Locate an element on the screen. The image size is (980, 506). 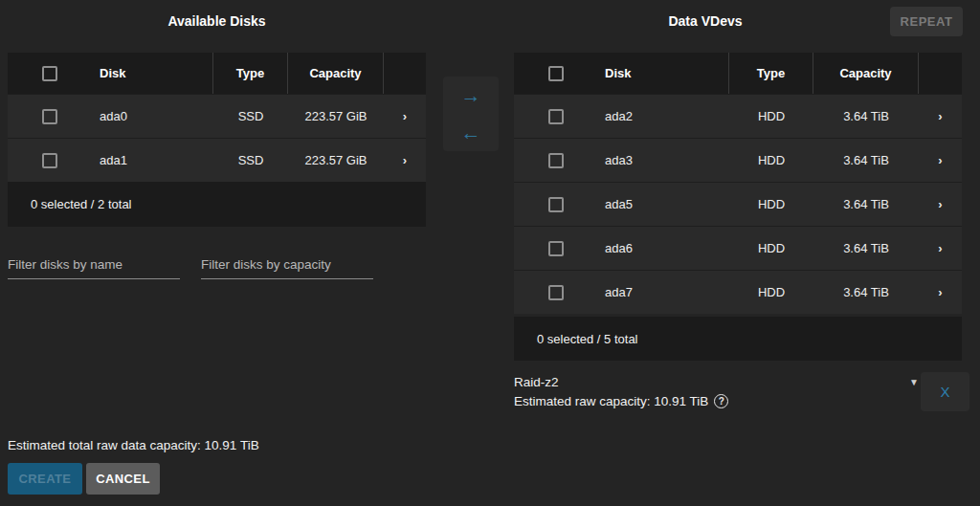
selection-summary: 0 selected / 5 total is located at coordinates (738, 339).